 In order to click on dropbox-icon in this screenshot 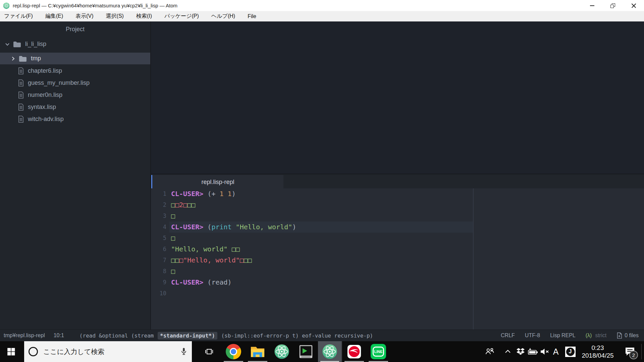, I will do `click(521, 352)`.